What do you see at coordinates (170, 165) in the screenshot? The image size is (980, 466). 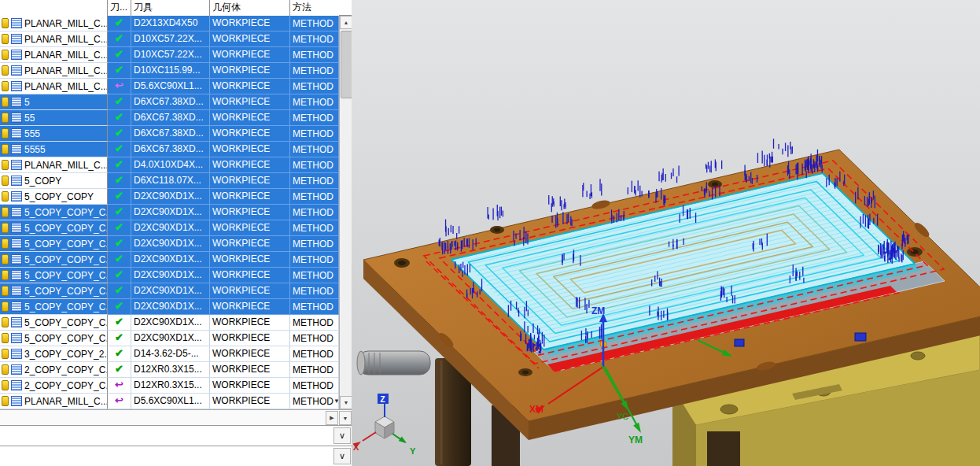 I see `operation-row: PLANAR_MILL_C...✔D4.0X10XD4X...WORKPIECE…` at bounding box center [170, 165].